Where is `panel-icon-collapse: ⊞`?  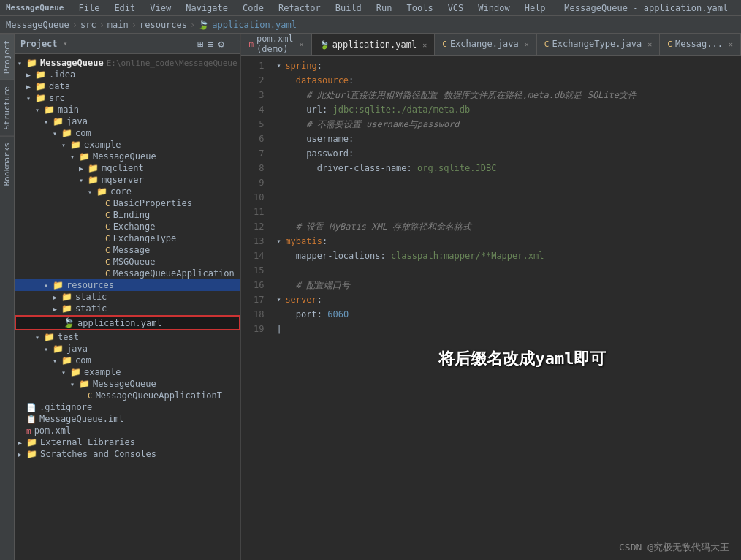
panel-icon-collapse: ⊞ is located at coordinates (200, 44).